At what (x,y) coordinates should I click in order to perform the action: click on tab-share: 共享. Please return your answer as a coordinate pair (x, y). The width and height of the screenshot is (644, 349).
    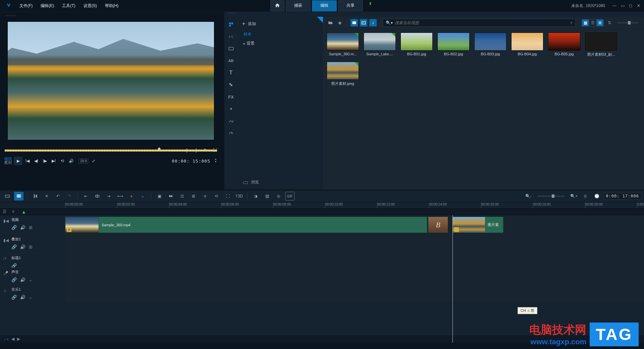
    Looking at the image, I should click on (351, 6).